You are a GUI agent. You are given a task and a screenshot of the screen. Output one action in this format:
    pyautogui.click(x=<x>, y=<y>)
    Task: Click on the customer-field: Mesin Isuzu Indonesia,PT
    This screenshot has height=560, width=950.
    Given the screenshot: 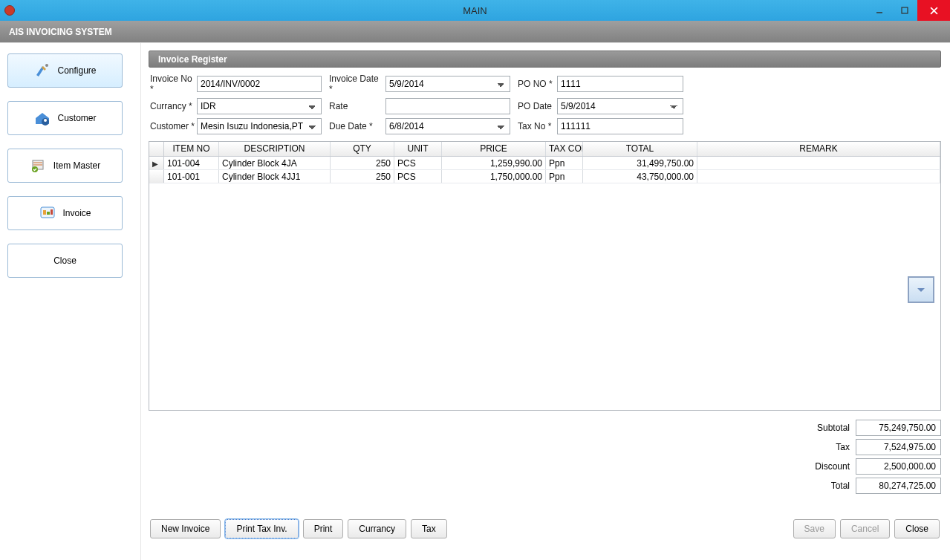 What is the action you would take?
    pyautogui.click(x=259, y=126)
    